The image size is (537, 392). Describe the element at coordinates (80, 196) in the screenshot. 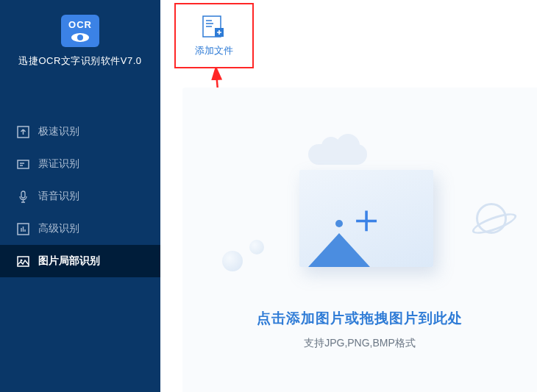

I see `sidebar-item-voice-recognition: 语音识别` at that location.